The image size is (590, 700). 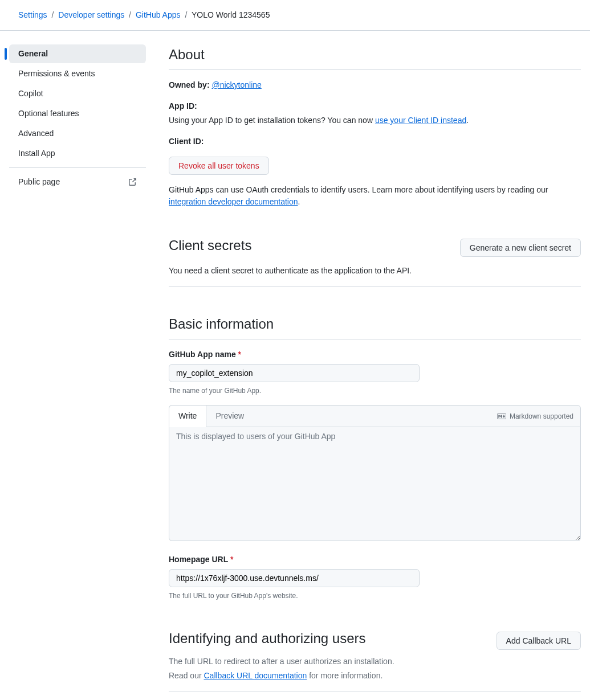 What do you see at coordinates (375, 57) in the screenshot?
I see `about-title: About` at bounding box center [375, 57].